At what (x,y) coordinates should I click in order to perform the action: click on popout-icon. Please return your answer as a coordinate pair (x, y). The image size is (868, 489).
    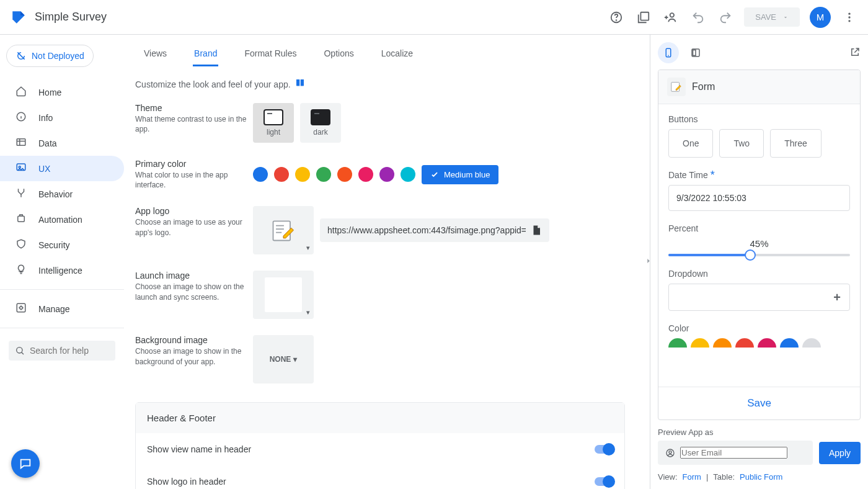
    Looking at the image, I should click on (855, 53).